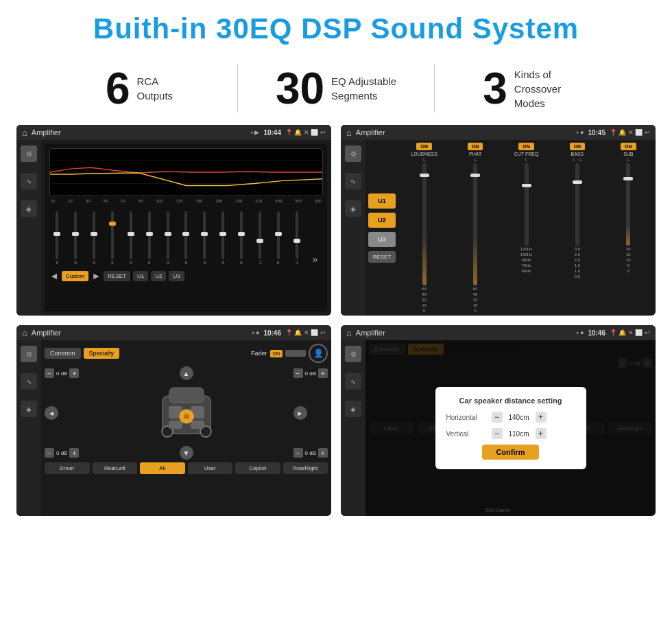 The height and width of the screenshot is (638, 672). Describe the element at coordinates (96, 276) in the screenshot. I see `eq-next-icon: ►` at that location.